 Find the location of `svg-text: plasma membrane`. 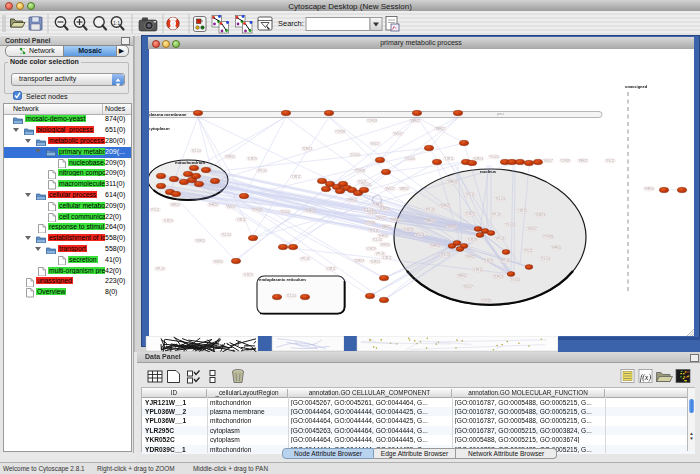

svg-text: plasma membrane is located at coordinates (168, 114).